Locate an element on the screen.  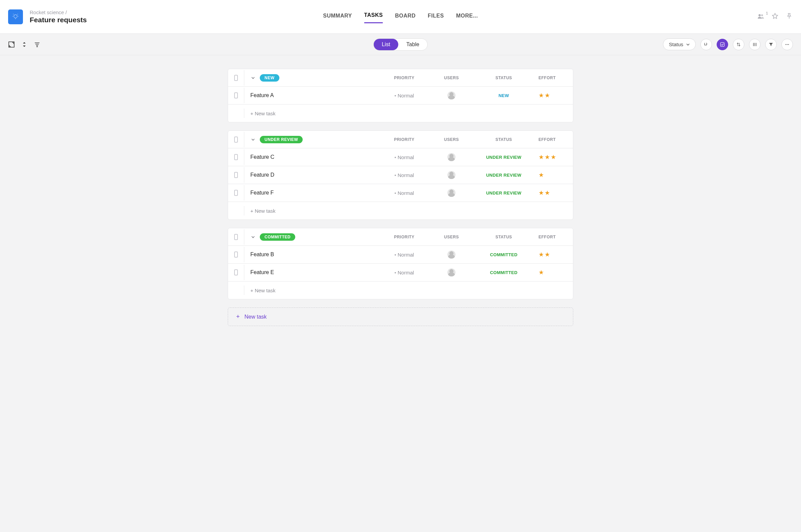
view-list-tab: List is located at coordinates (386, 44).